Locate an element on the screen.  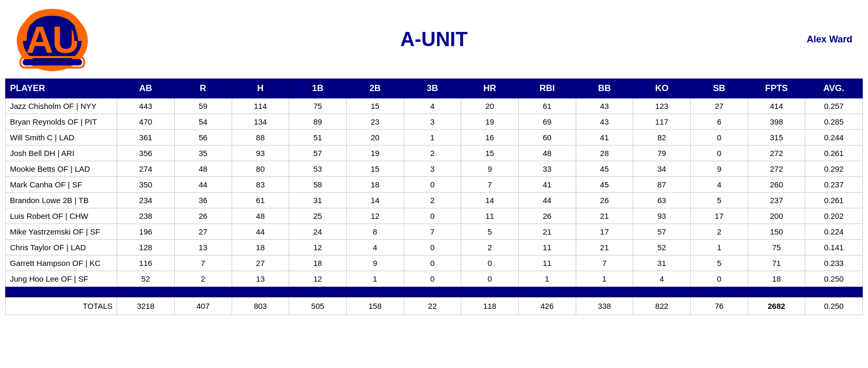
cell-r: 7 is located at coordinates (203, 263).